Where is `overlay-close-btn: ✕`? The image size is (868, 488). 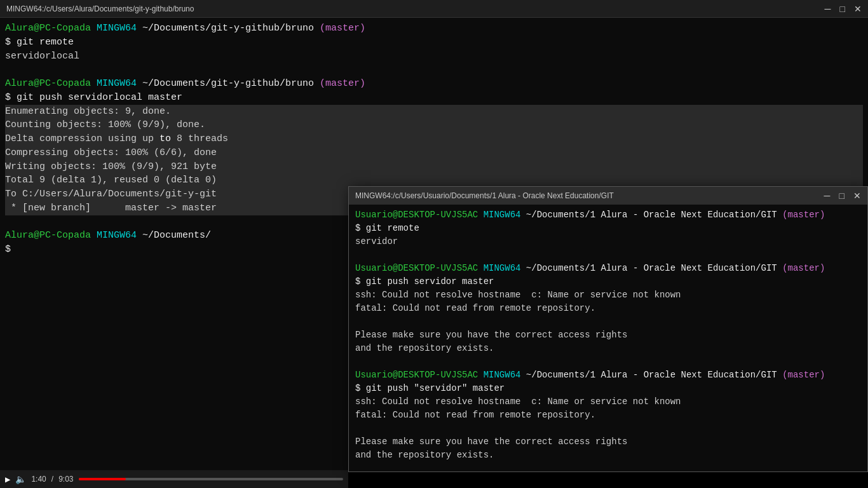
overlay-close-btn: ✕ is located at coordinates (857, 196).